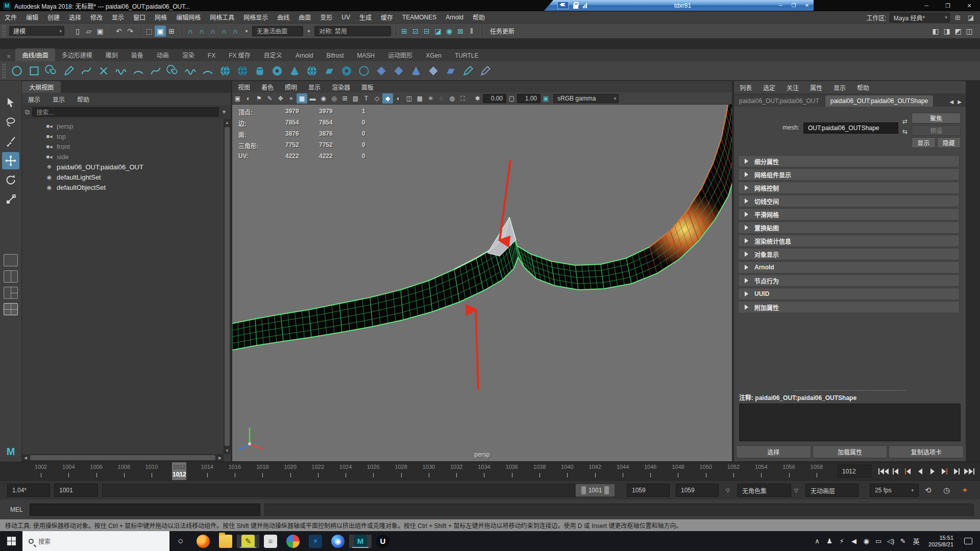 The height and width of the screenshot is (551, 980). I want to click on shelf-menu-icon: ≡, so click(8, 57).